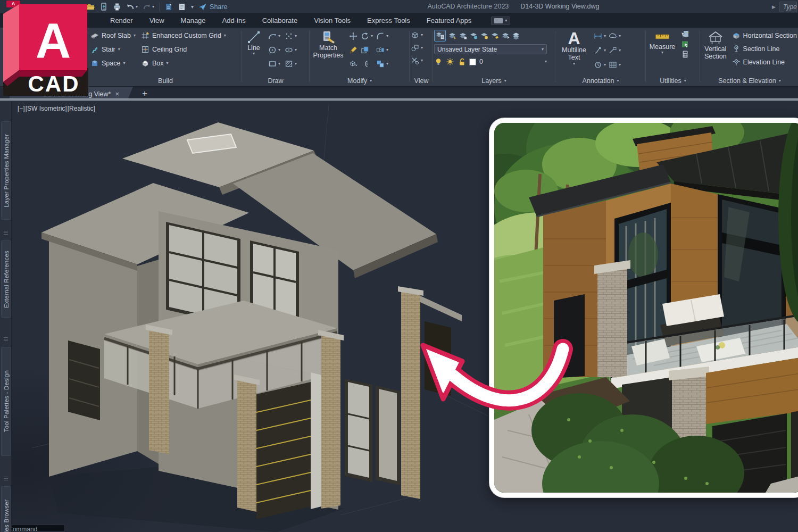 This screenshot has width=798, height=532. I want to click on fillet-button: ▾, so click(382, 36).